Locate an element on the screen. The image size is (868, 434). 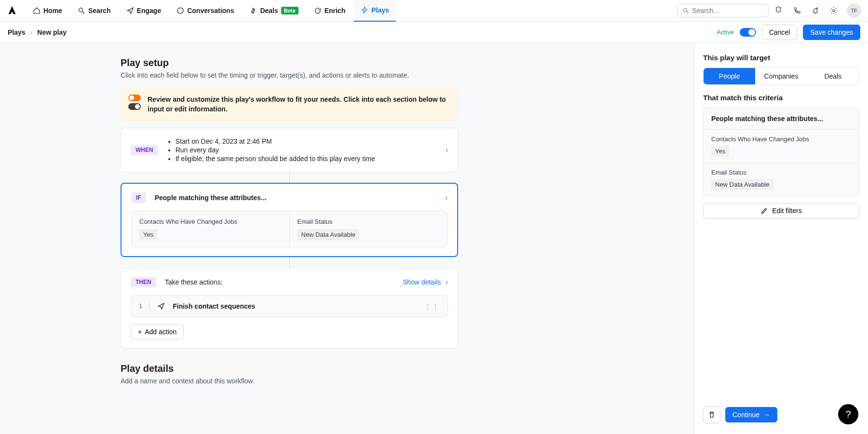
play-setup-subtitle: Click into each field below to set the t… is located at coordinates (289, 75).